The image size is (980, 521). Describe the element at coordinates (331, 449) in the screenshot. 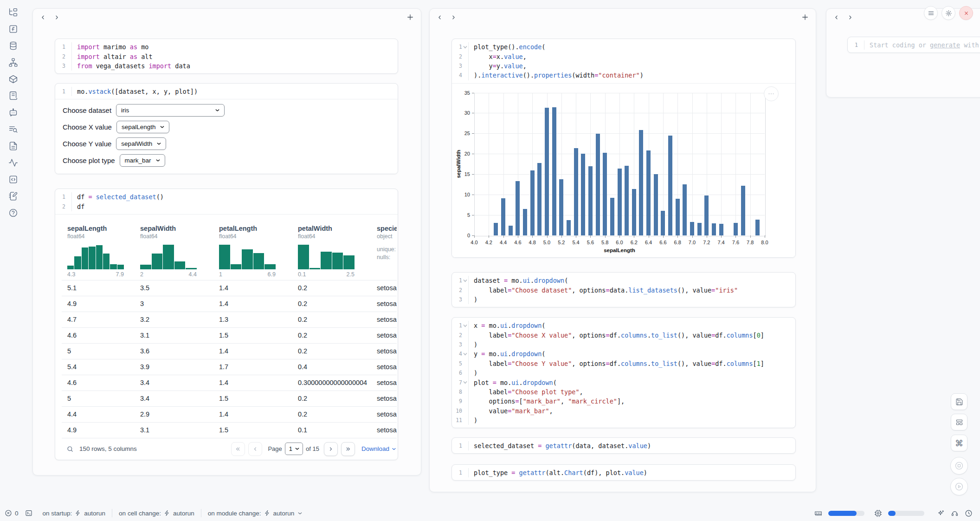

I see `next-page-button` at that location.